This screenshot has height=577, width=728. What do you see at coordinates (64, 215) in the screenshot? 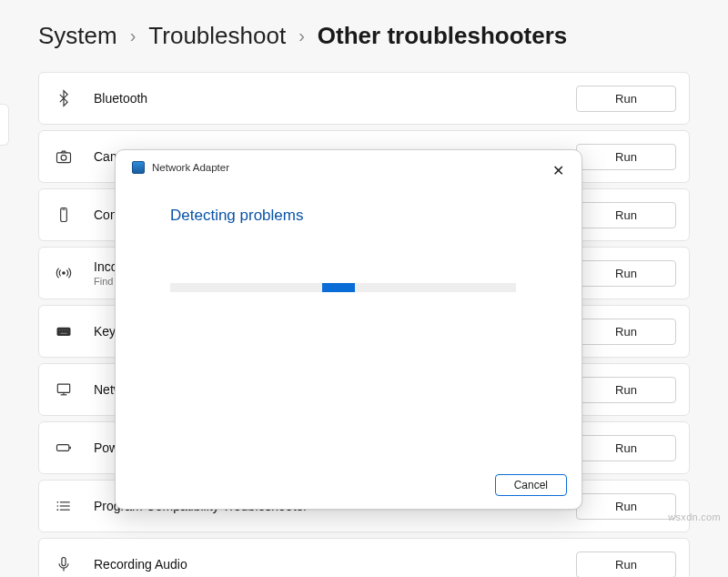
I see `phone-icon` at bounding box center [64, 215].